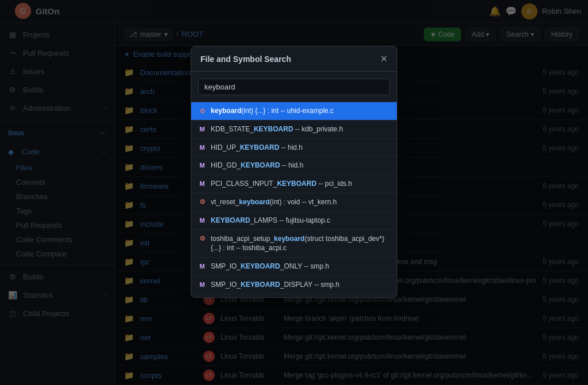 This screenshot has height=385, width=588. Describe the element at coordinates (225, 147) in the screenshot. I see `result-prefix: HID_UP_` at that location.